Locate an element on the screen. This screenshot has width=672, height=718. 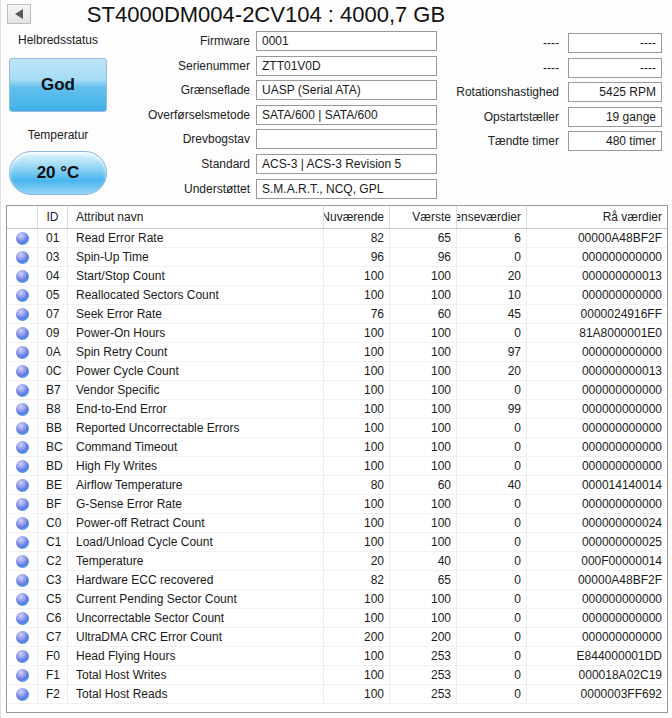
table-row: C7UltraDMA CRC Error Count20020000000000… is located at coordinates (337, 638).